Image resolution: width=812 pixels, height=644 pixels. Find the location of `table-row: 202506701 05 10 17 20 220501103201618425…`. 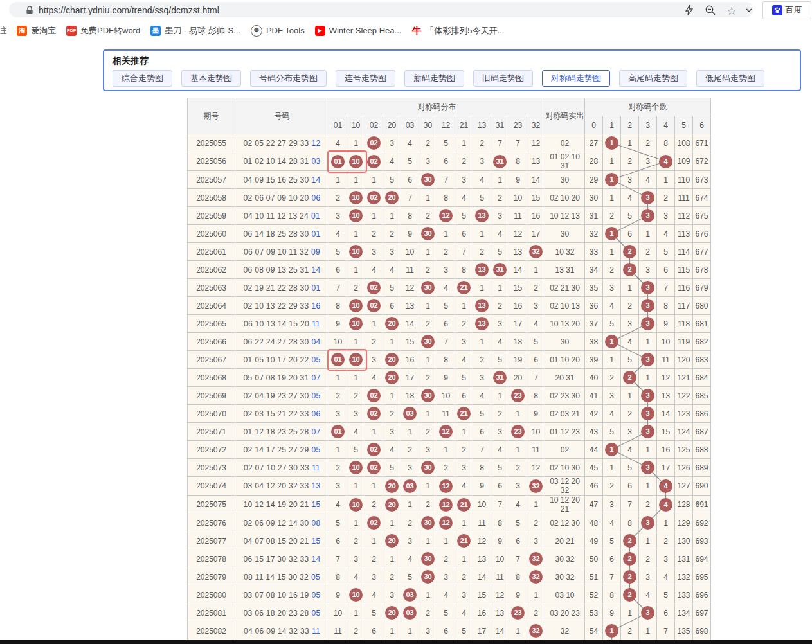

table-row: 202506701 05 10 17 20 220501103201618425… is located at coordinates (449, 360).